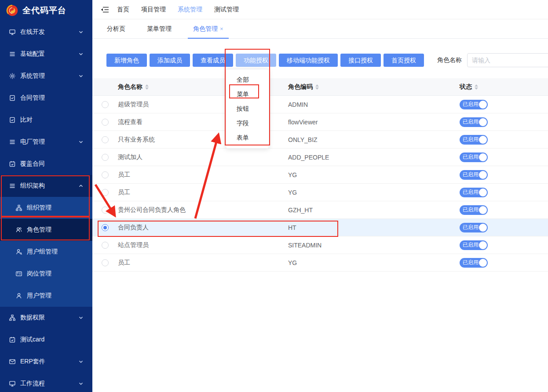  What do you see at coordinates (247, 138) in the screenshot?
I see `dropdown-item-form: 表单` at bounding box center [247, 138].